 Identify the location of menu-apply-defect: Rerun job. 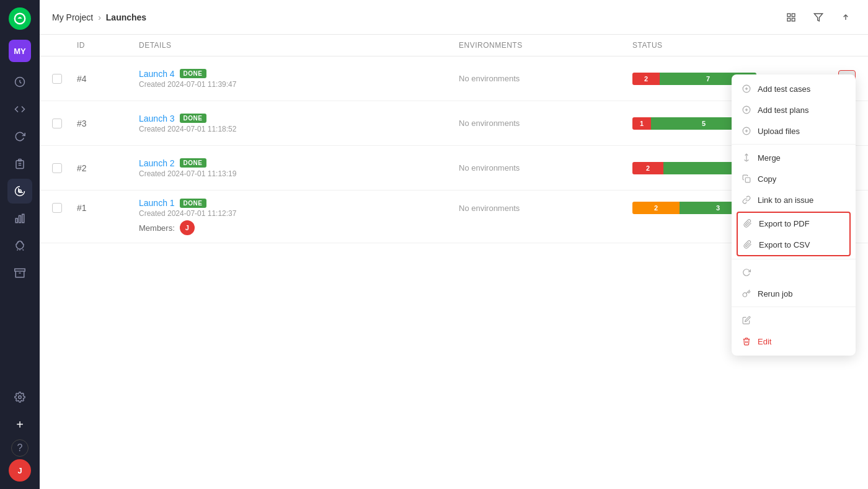
(794, 294).